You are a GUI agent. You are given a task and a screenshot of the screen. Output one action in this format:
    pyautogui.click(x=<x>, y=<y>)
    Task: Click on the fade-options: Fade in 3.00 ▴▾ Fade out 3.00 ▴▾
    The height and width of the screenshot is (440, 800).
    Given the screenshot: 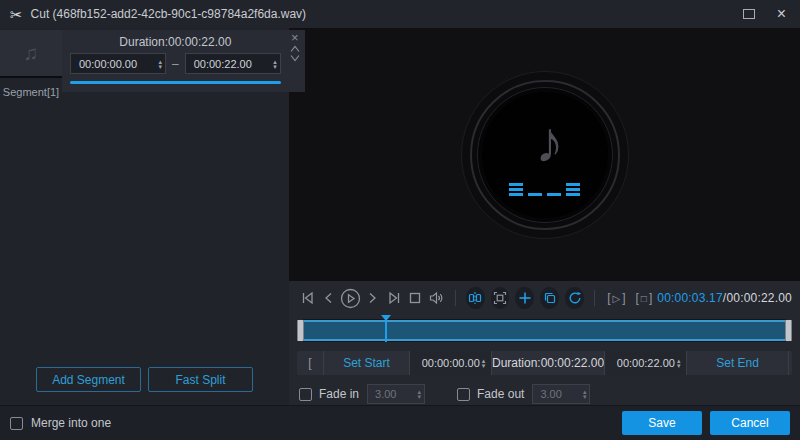 What is the action you would take?
    pyautogui.click(x=544, y=394)
    